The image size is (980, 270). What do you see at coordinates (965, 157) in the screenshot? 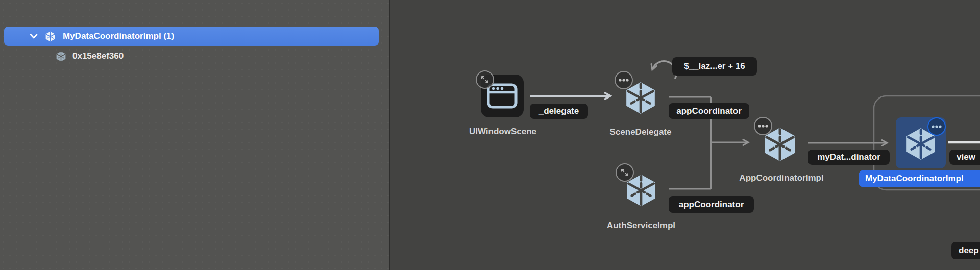
I see `edge-label-view: view` at bounding box center [965, 157].